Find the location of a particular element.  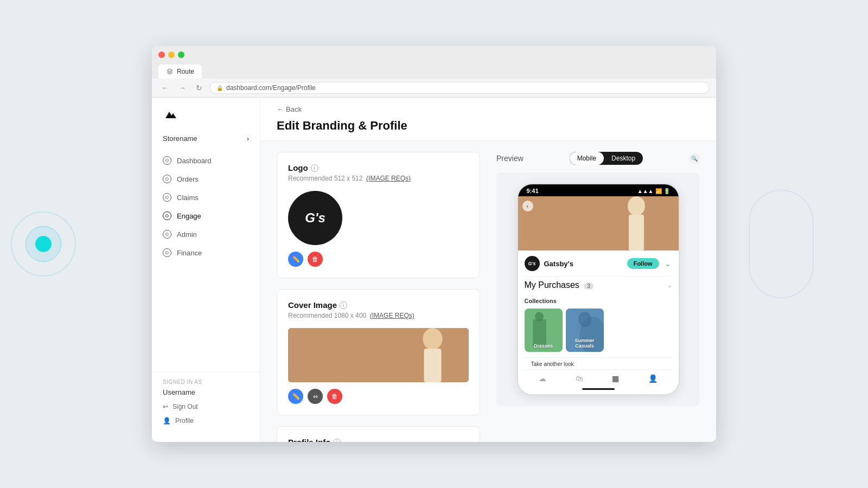

phone-dropdown-btn: ⌄ is located at coordinates (668, 264).